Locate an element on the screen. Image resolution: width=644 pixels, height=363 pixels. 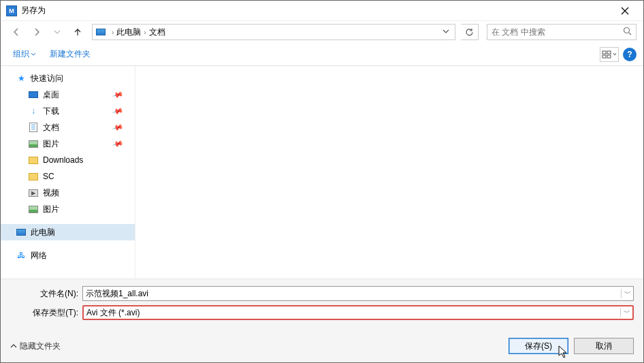
button-row: 隐藏文件夹 保存(S) 取消 is located at coordinates (322, 346).